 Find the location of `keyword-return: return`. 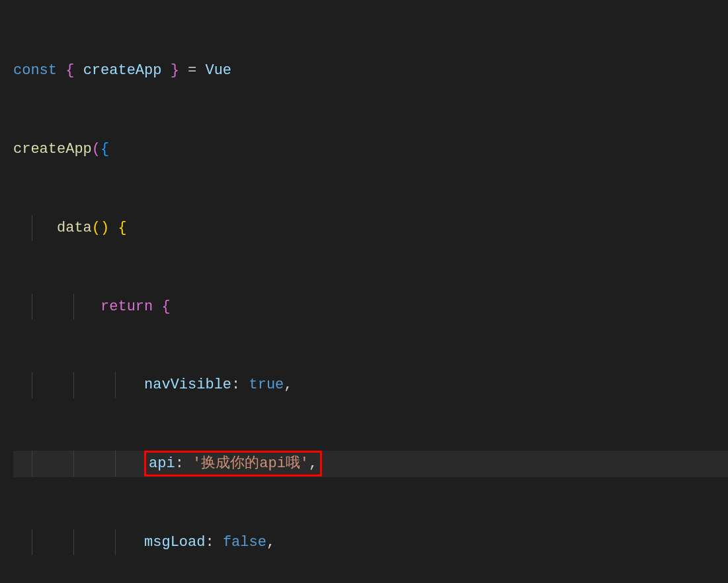

keyword-return: return is located at coordinates (127, 307).